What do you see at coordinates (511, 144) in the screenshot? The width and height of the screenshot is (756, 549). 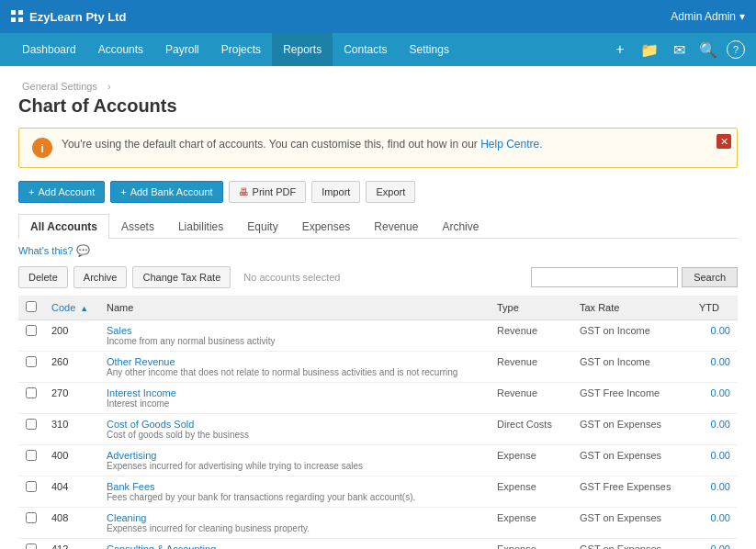 I see `help-centre-link: Help Centre.` at bounding box center [511, 144].